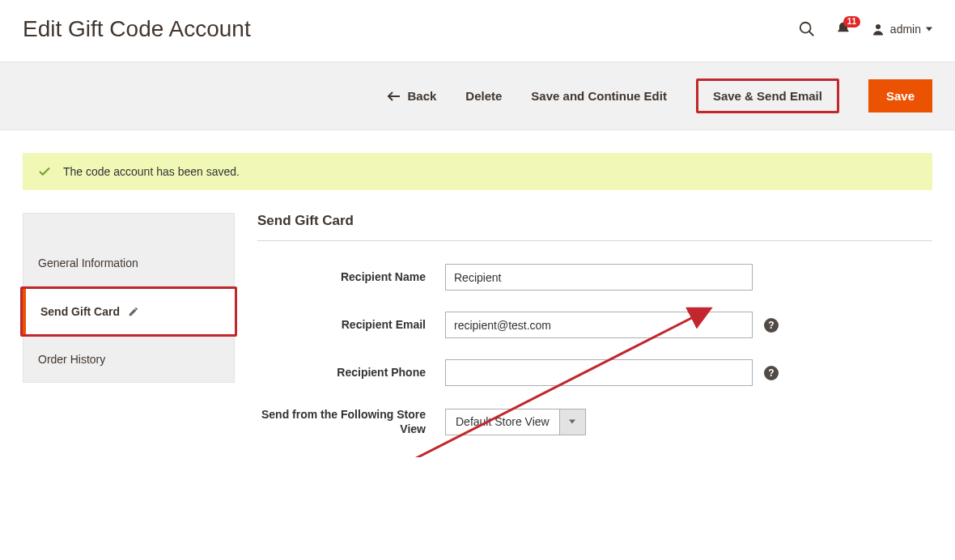 This screenshot has width=955, height=560. What do you see at coordinates (902, 29) in the screenshot?
I see `admin-account-dropdown: admin` at bounding box center [902, 29].